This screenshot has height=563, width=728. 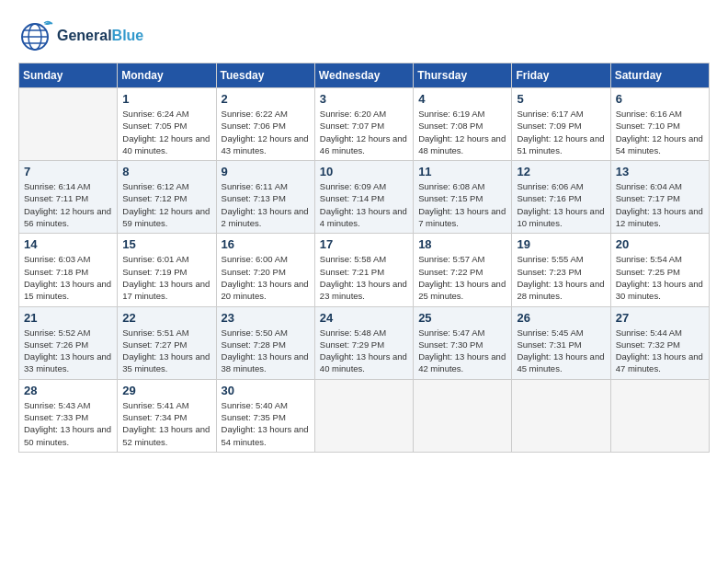 I want to click on day-number: 17, so click(x=364, y=245).